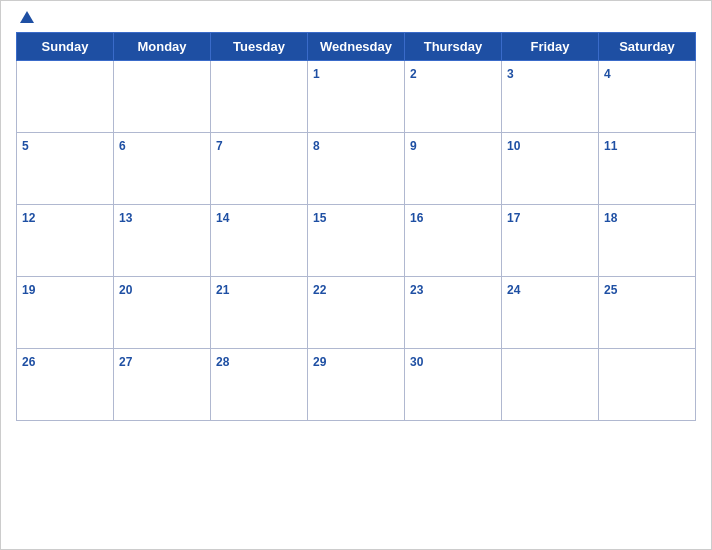 This screenshot has height=550, width=712. Describe the element at coordinates (608, 74) in the screenshot. I see `day-number: 4` at that location.